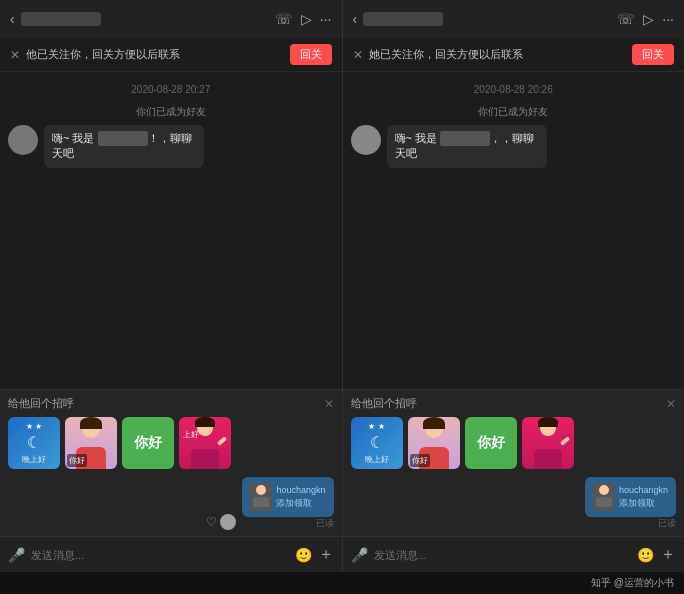 The width and height of the screenshot is (684, 594). Describe the element at coordinates (632, 583) in the screenshot. I see `footer-brand: 知乎 @运营的小书` at that location.